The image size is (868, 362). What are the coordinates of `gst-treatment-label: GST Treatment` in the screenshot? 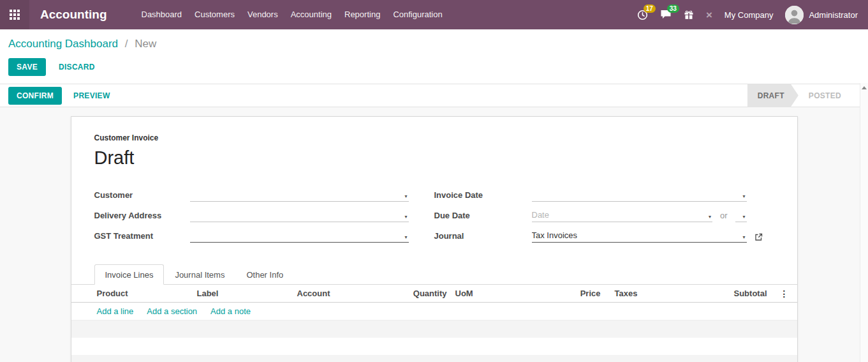 It's located at (142, 237).